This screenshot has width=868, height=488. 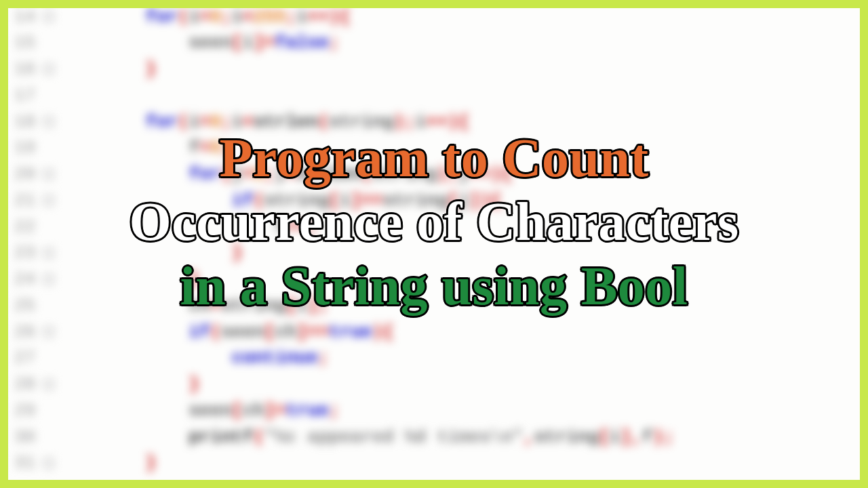 I want to click on code-line: 16 }, so click(x=434, y=69).